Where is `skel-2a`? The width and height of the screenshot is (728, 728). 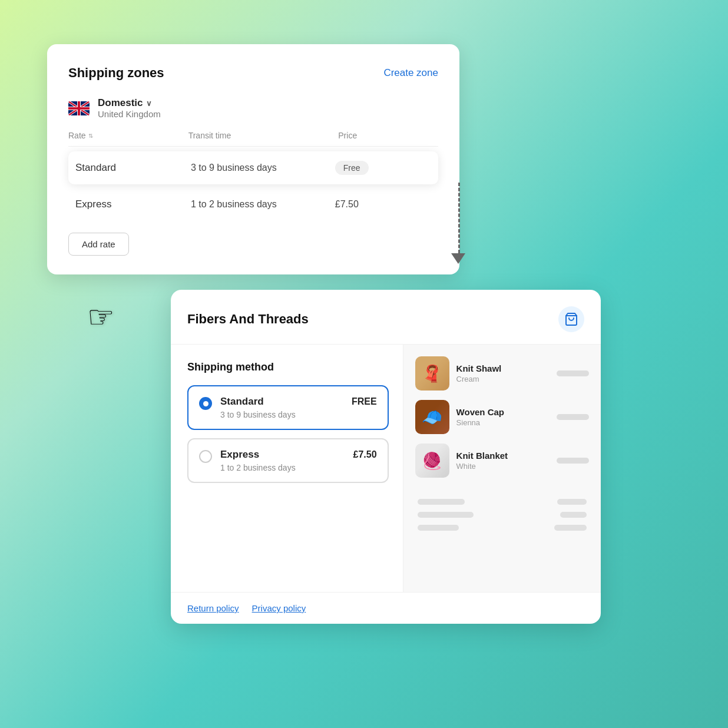 skel-2a is located at coordinates (445, 515).